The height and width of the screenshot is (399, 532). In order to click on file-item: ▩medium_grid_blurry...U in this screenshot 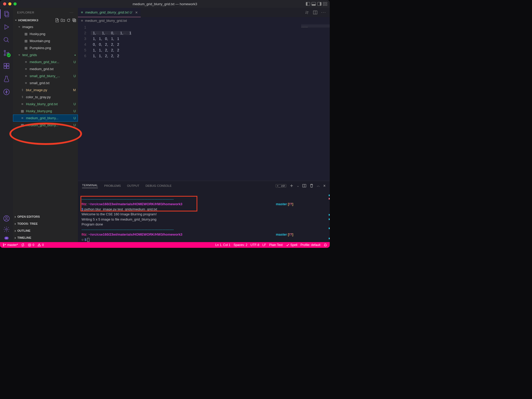, I will do `click(45, 125)`.